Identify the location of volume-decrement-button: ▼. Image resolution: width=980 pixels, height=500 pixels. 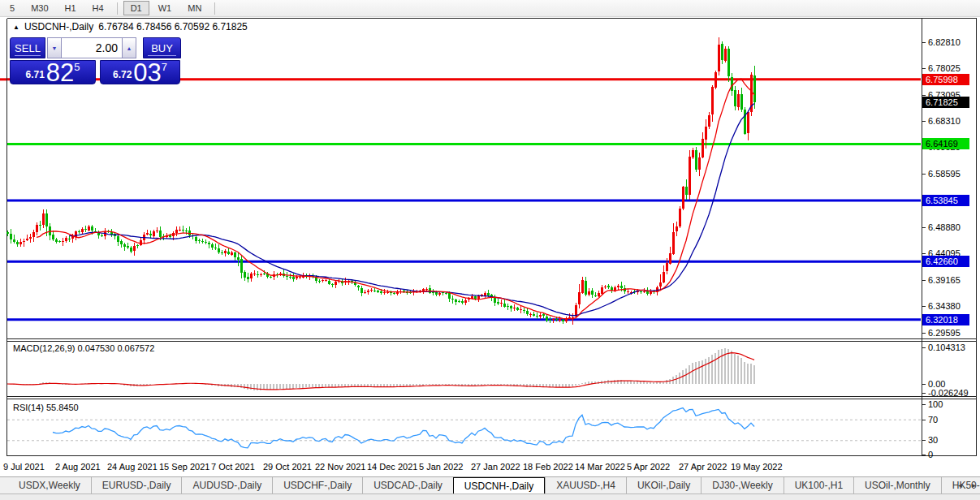
(54, 48).